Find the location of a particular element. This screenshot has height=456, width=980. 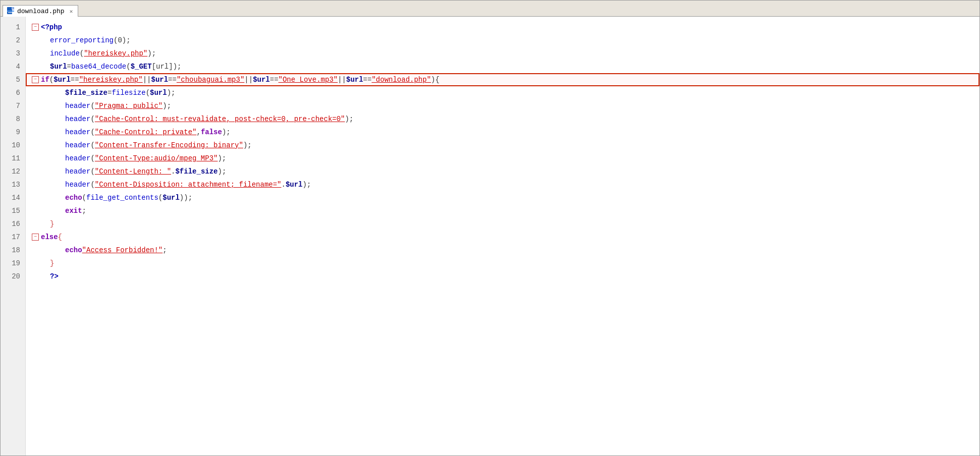

code-line-5: − if( $url=="hereiskey.php" || $url=="ch… is located at coordinates (503, 80).